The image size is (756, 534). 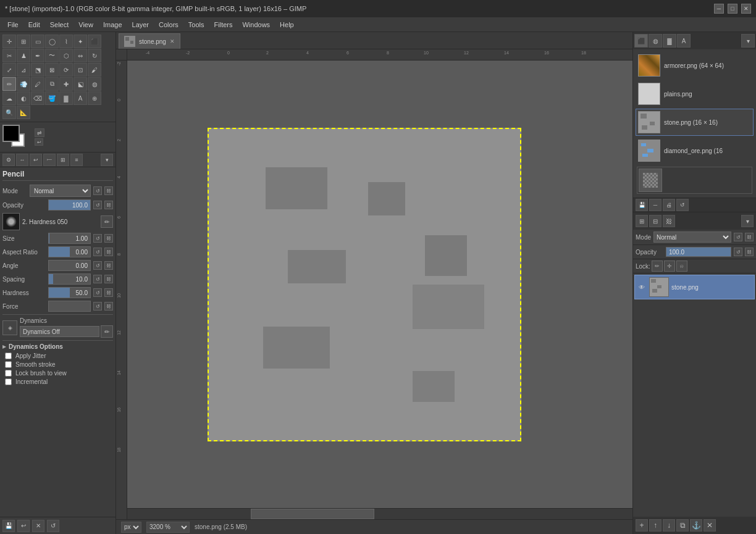 What do you see at coordinates (69, 265) in the screenshot?
I see `angle-slider: 0.00` at bounding box center [69, 265].